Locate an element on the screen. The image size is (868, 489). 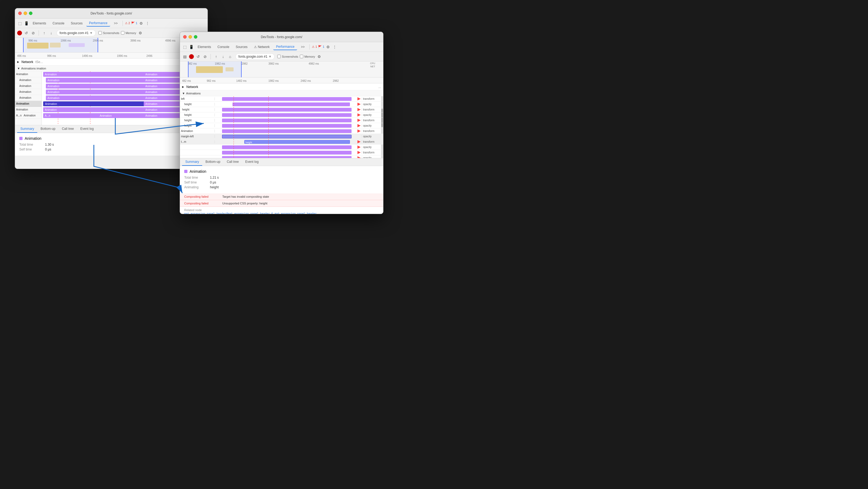
screenshots-checkbox-1: Screenshots is located at coordinates (109, 33).